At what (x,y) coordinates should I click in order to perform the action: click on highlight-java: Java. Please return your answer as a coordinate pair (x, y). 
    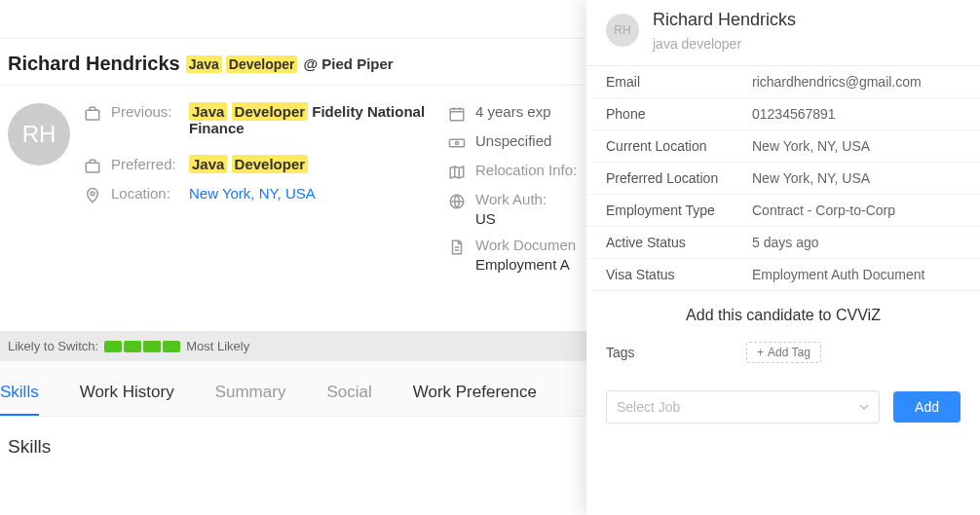
    Looking at the image, I should click on (205, 64).